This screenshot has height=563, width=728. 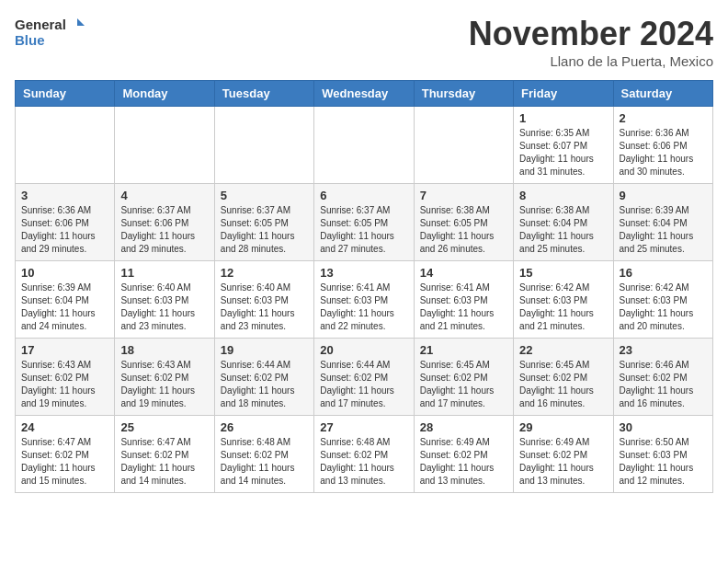 What do you see at coordinates (65, 377) in the screenshot?
I see `calendar-cell: 17Sunrise: 6:43 AM Sunset: 6:02 PM Dayli…` at bounding box center [65, 377].